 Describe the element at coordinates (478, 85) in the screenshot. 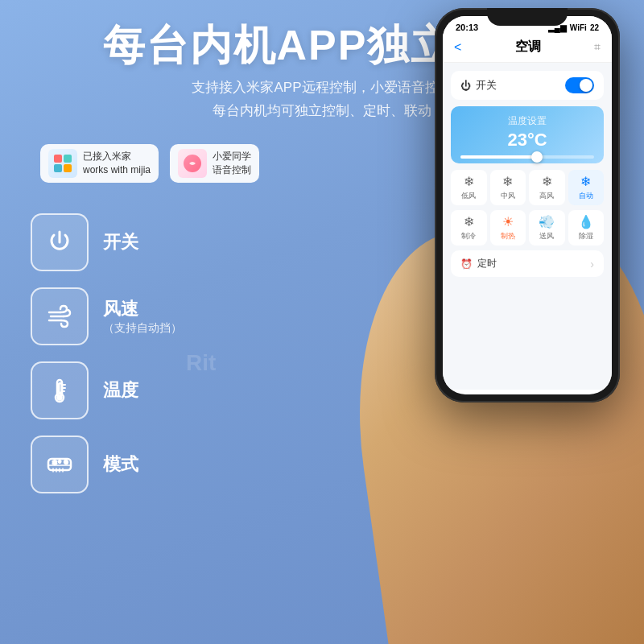

I see `power-label: ⏻ 开关` at that location.